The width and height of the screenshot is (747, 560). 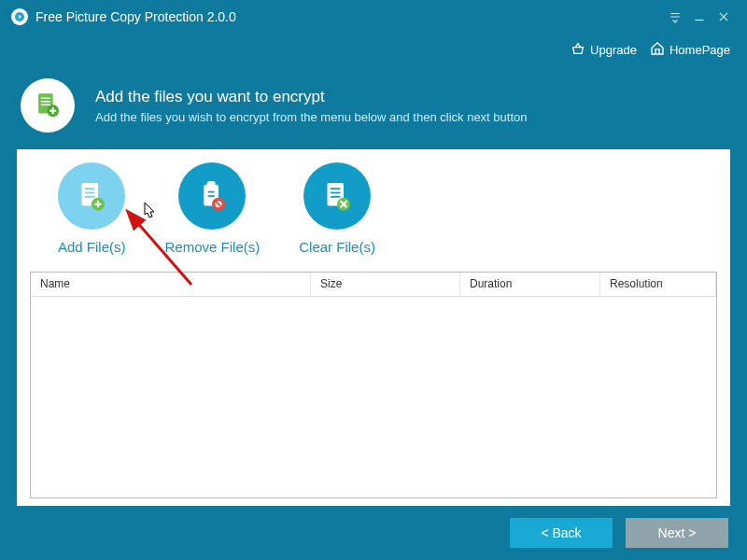 What do you see at coordinates (578, 50) in the screenshot?
I see `basket-icon` at bounding box center [578, 50].